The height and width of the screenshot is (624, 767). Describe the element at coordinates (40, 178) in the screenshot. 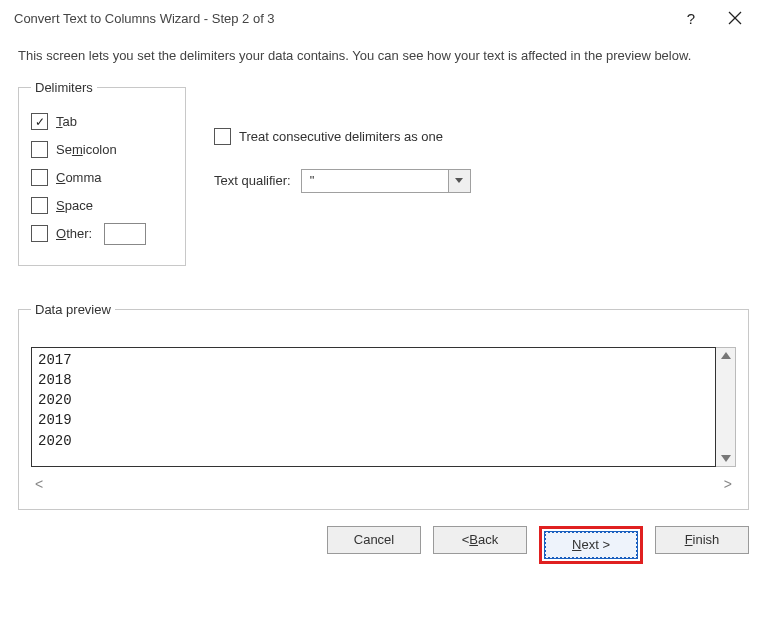

I see `delimiter-comma-checkbox` at that location.